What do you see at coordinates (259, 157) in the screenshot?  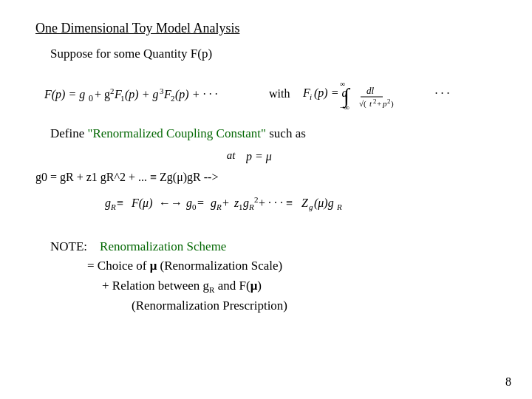 I see `svg-text: p = μ` at bounding box center [259, 157].